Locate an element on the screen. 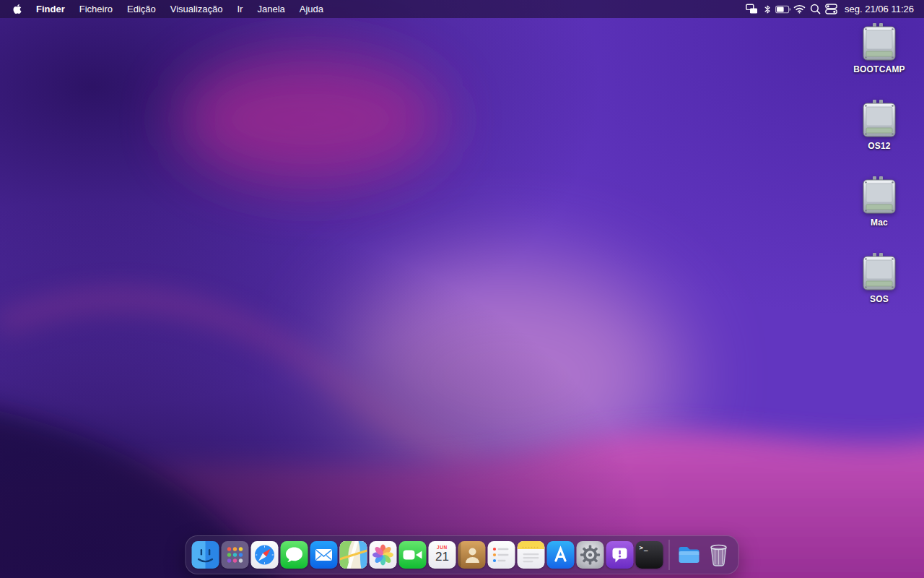 The image size is (924, 578). finder-icon is located at coordinates (206, 555).